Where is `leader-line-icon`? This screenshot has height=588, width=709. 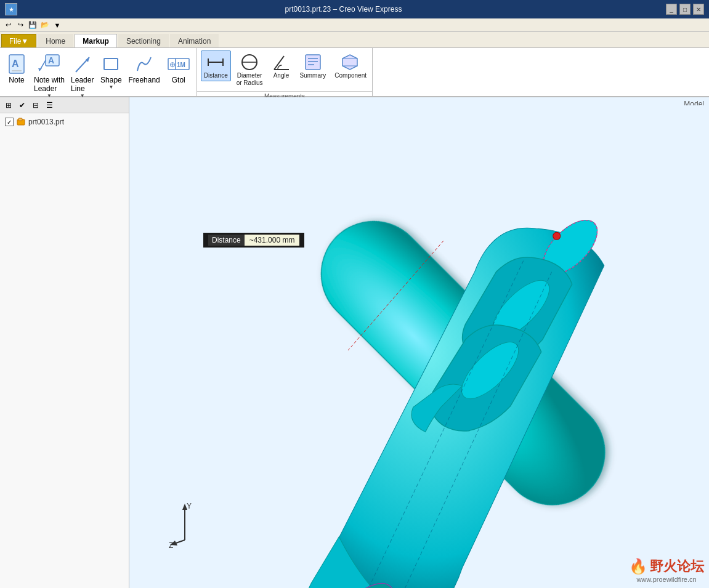
leader-line-icon is located at coordinates (83, 64).